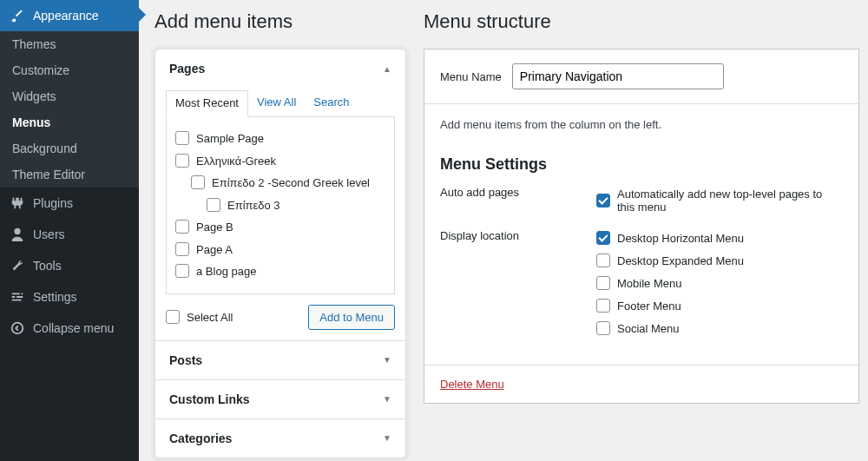 The width and height of the screenshot is (868, 461). What do you see at coordinates (69, 175) in the screenshot?
I see `sidebar-sub-theme-editor: Theme Editor` at bounding box center [69, 175].